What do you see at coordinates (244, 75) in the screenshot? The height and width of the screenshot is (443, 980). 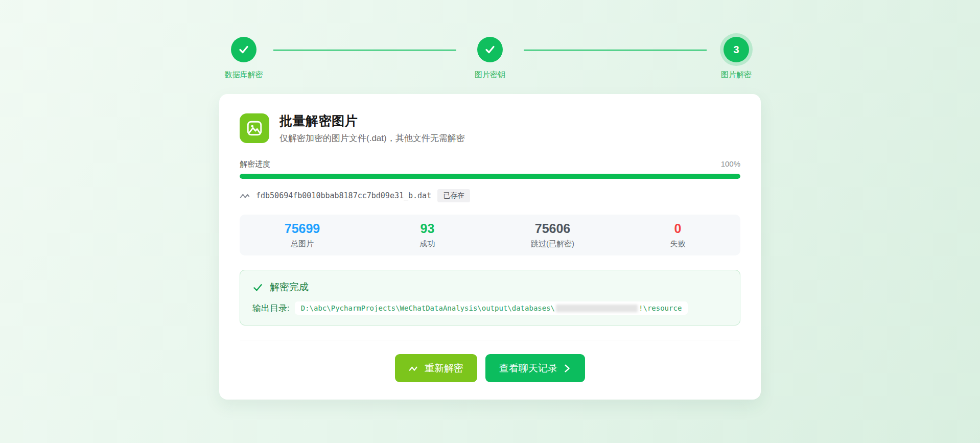 I see `step-1-label: 数据库解密` at bounding box center [244, 75].